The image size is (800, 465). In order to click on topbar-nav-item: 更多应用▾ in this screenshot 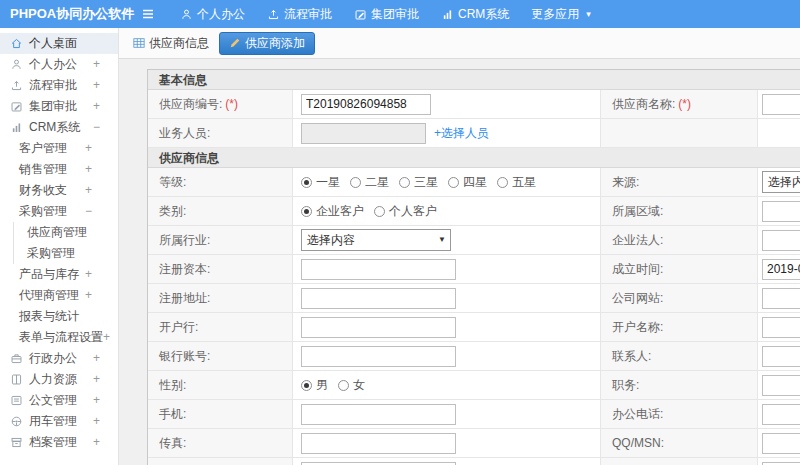, I will do `click(561, 14)`.